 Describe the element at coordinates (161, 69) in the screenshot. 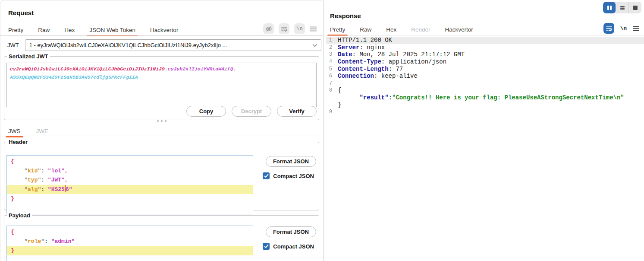

I see `serialized-jwt-line: eyJraWQiOiJsb2wiLCJ0eXAiOiJKV1QiLCJhbGci…` at that location.